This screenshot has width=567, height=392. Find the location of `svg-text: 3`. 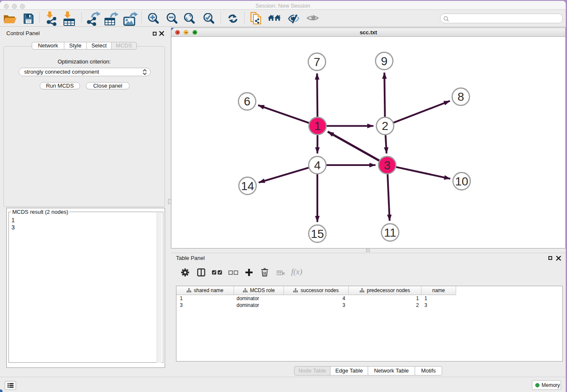

svg-text: 3 is located at coordinates (387, 165).